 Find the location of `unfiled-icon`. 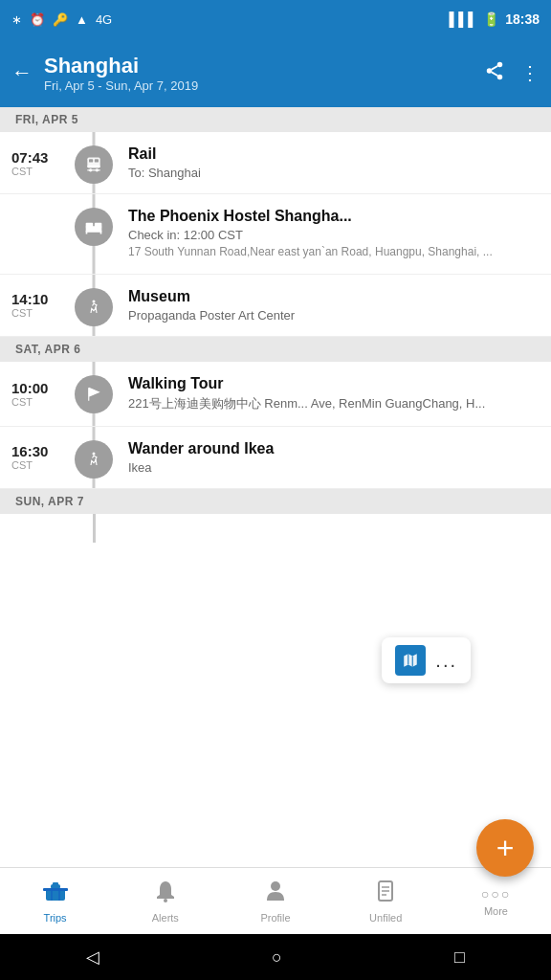

unfiled-icon is located at coordinates (386, 894).